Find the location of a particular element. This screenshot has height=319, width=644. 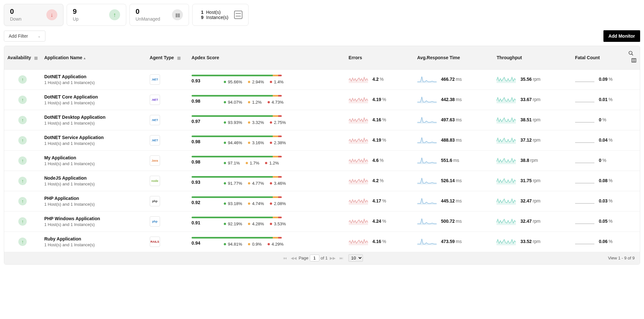

col-fatal: Fatal Count is located at coordinates (596, 58).